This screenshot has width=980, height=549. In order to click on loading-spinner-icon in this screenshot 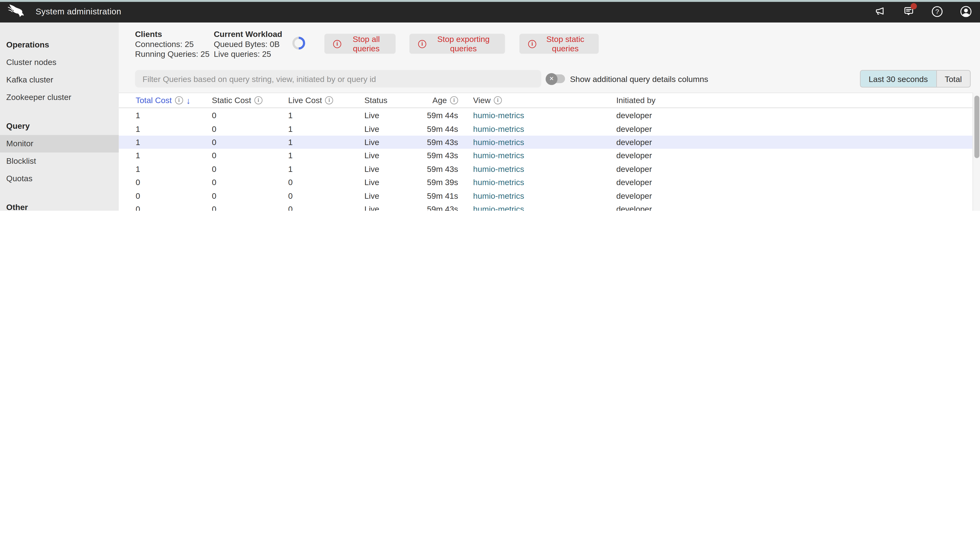, I will do `click(299, 43)`.